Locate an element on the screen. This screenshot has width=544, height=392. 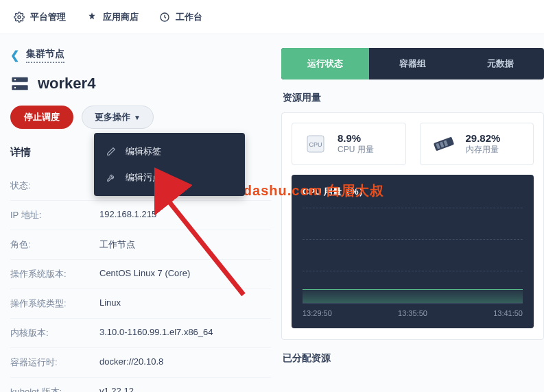
cpu-percent: 8.9% is located at coordinates (355, 138).